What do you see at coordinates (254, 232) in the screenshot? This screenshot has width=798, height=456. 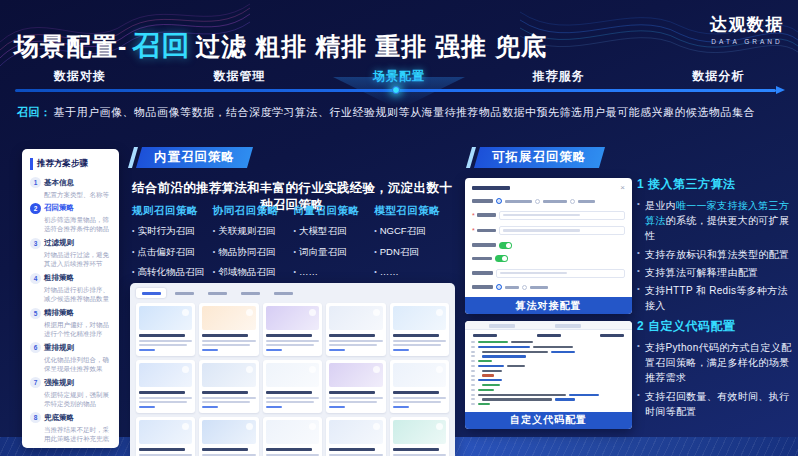 I see `strategy-item: 关联规则召回` at bounding box center [254, 232].